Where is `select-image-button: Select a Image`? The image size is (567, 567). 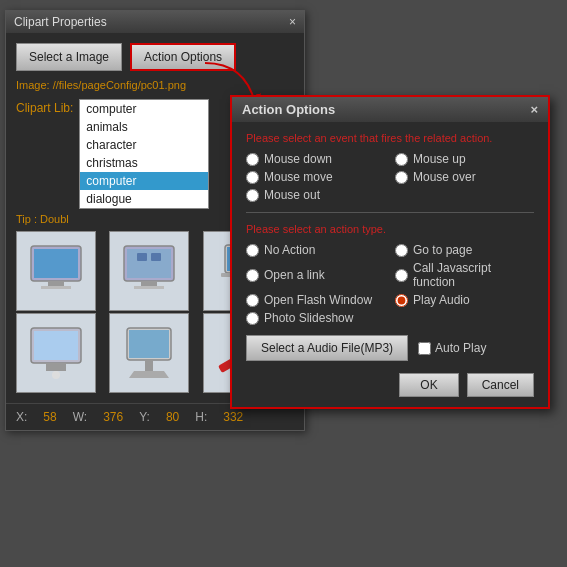
select-image-button: Select a Image is located at coordinates (69, 57).